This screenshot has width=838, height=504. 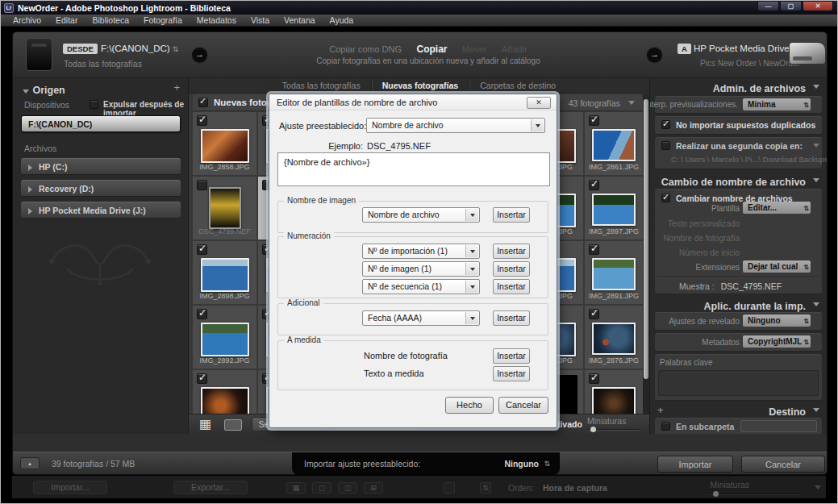 I want to click on destination-plus-button: +, so click(x=661, y=410).